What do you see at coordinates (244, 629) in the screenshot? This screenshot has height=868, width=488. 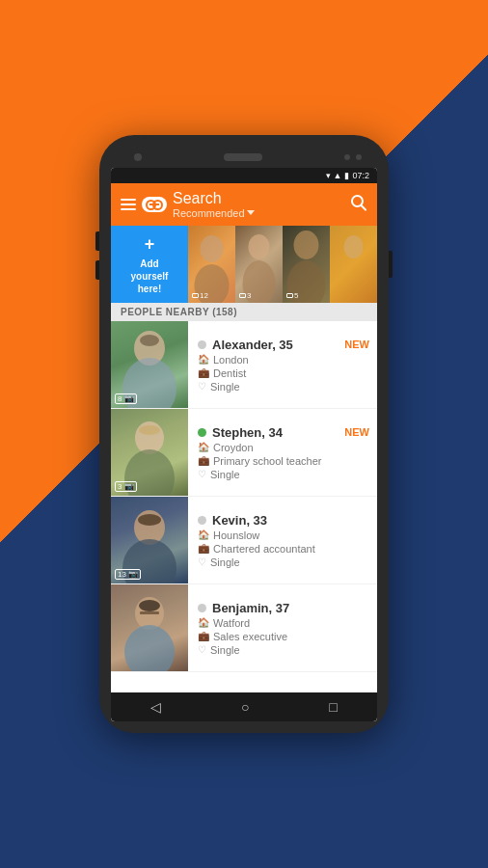 I see `list-item: Benjamin, 37 🏠 Watford 💼 Sales executive…` at bounding box center [244, 629].